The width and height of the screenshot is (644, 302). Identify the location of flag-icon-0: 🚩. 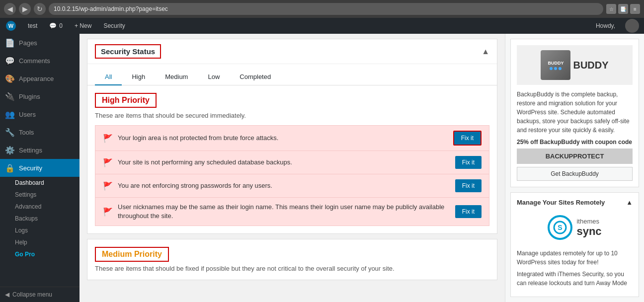
(108, 138).